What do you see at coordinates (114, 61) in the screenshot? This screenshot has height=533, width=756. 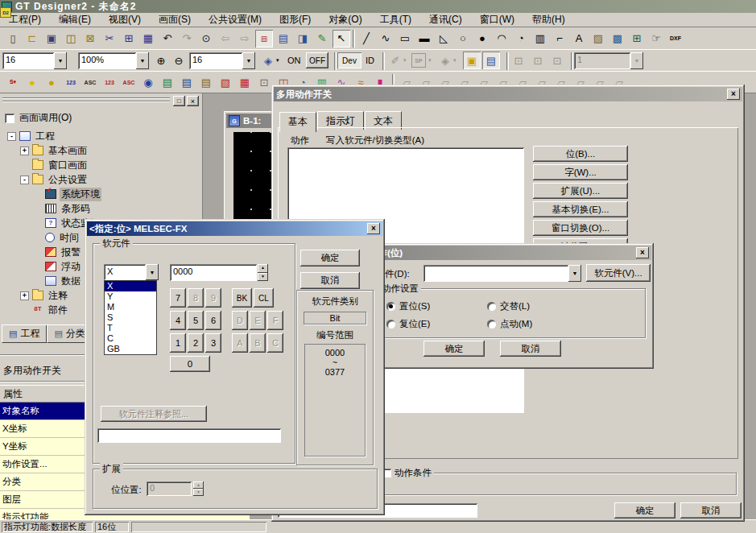 I see `zoom-combo: 100% ▼` at bounding box center [114, 61].